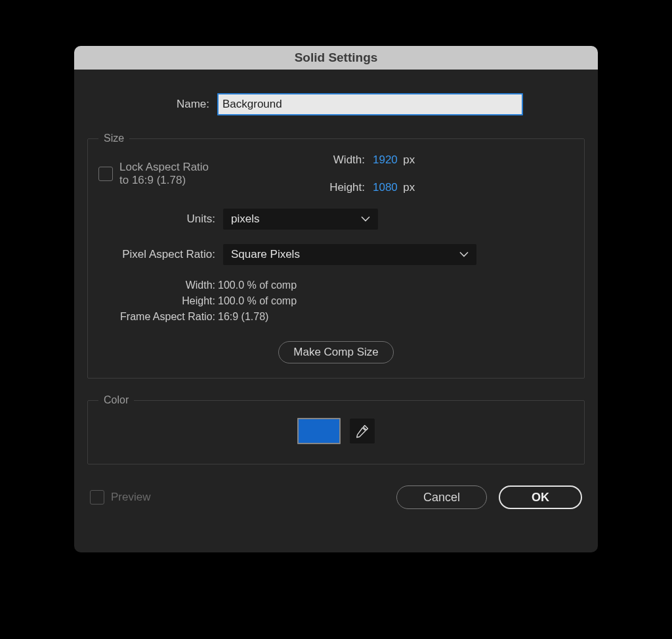 The image size is (672, 639). Describe the element at coordinates (336, 58) in the screenshot. I see `dialog-title: Solid Settings` at that location.